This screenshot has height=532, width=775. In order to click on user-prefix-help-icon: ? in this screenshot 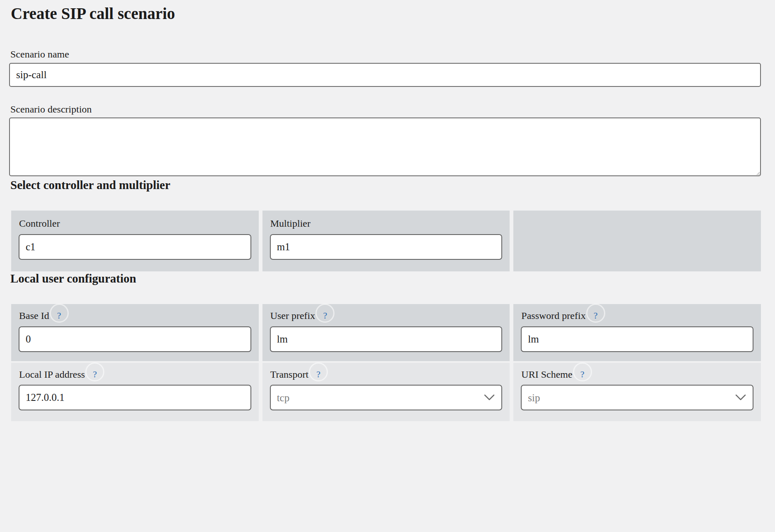, I will do `click(325, 316)`.